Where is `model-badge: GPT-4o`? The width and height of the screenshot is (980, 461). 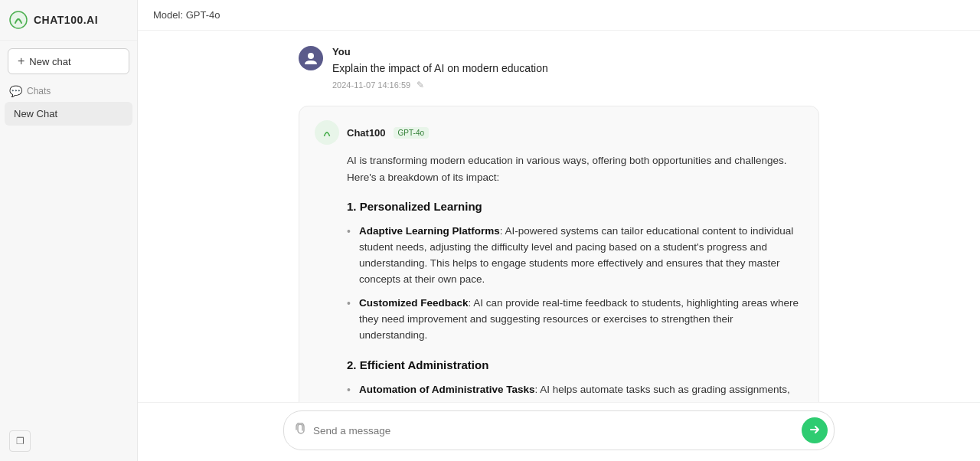
model-badge: GPT-4o is located at coordinates (411, 133).